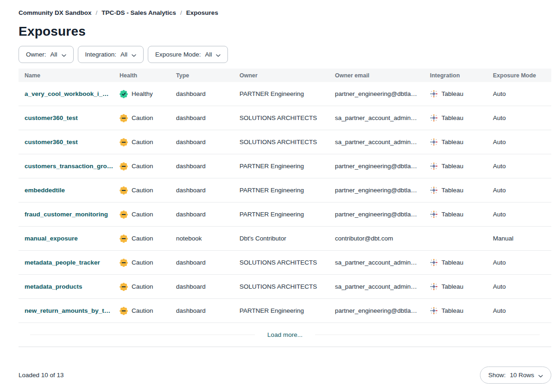 This screenshot has width=555, height=392. Describe the element at coordinates (188, 55) in the screenshot. I see `exposure-mode-filter-dropdown: Exposure Mode: All` at that location.